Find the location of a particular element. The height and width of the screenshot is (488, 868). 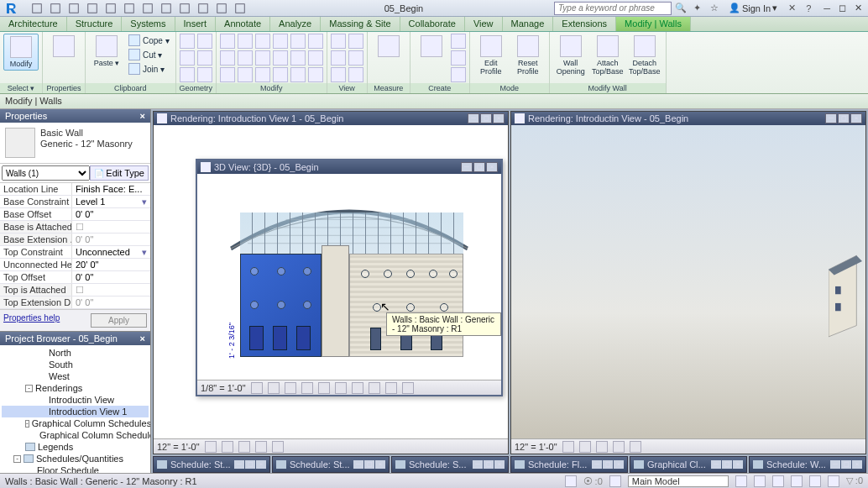

tree-item: -Graphical Column Schedules is located at coordinates (76, 423).